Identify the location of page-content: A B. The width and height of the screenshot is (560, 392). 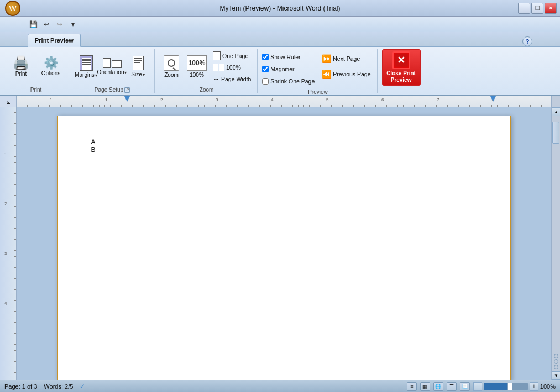
(284, 146).